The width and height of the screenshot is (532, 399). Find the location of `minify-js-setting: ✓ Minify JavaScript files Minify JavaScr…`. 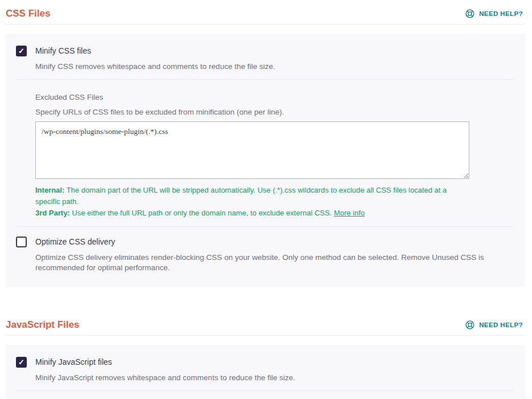

minify-js-setting: ✓ Minify JavaScript files Minify JavaScr… is located at coordinates (265, 370).